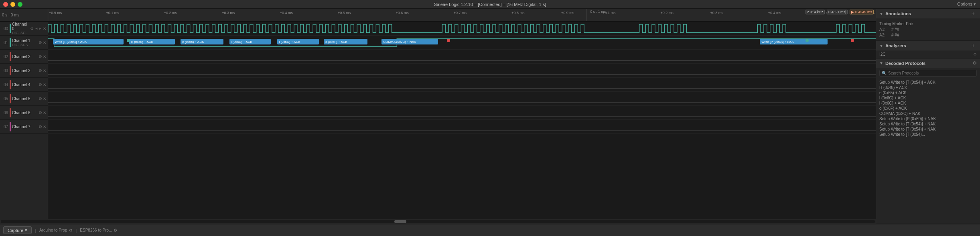 The width and height of the screenshot is (980, 236). I want to click on ch7-close: ✕, so click(45, 127).